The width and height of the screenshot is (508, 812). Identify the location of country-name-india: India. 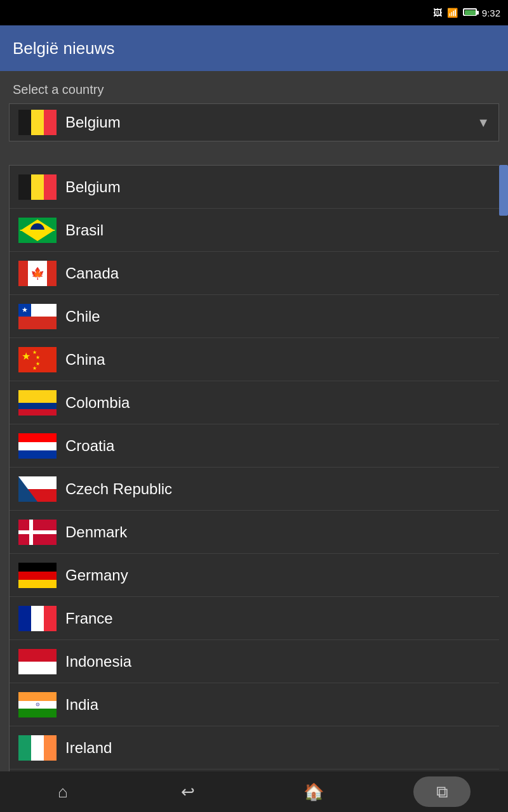
(82, 705).